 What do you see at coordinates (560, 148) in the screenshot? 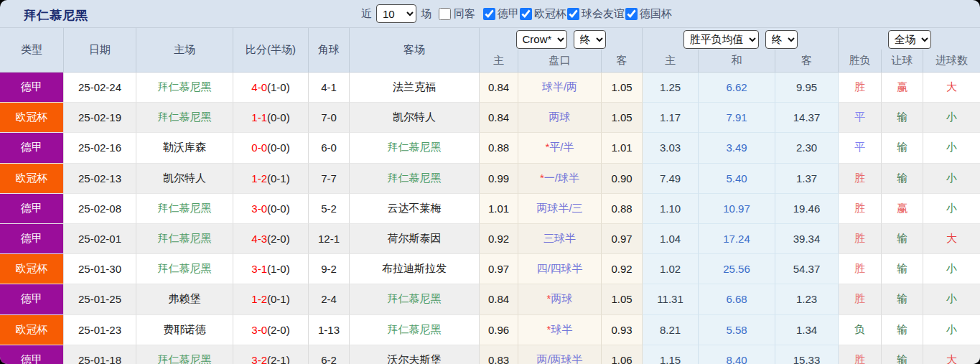
I see `handicap-cell: *平/半` at bounding box center [560, 148].